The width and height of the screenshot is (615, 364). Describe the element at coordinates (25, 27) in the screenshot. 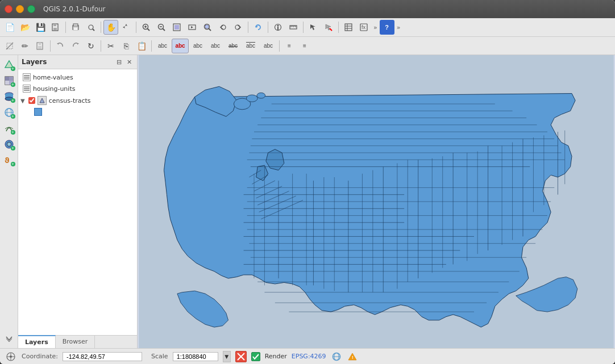

I see `open-project-button: 📂` at that location.